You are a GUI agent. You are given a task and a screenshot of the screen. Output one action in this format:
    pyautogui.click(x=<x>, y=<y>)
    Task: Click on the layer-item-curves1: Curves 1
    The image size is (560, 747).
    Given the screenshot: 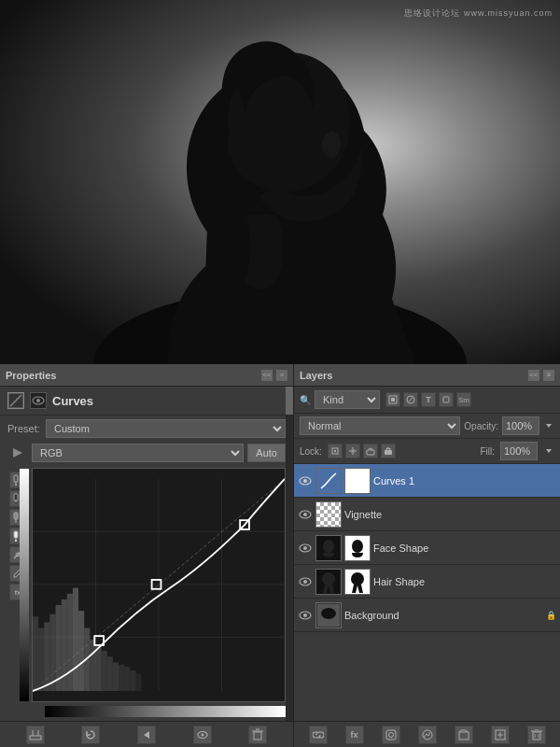 What is the action you would take?
    pyautogui.click(x=427, y=481)
    